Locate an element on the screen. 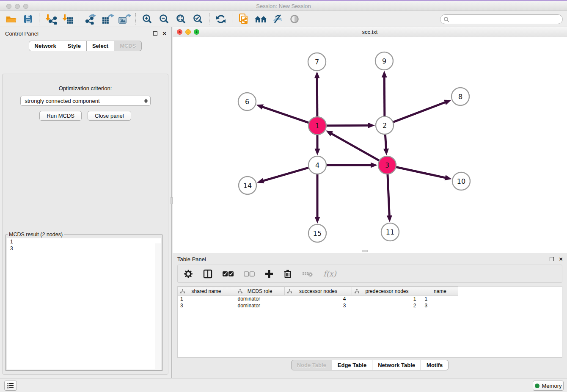  column-label: name is located at coordinates (440, 291).